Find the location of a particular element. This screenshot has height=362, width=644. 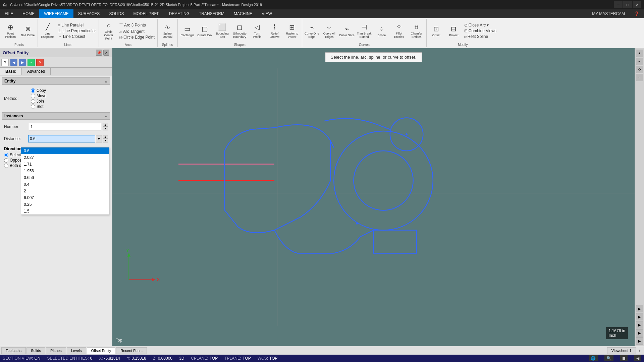

close-arc-button: ⊙ Close Arc ▾ is located at coordinates (480, 25).